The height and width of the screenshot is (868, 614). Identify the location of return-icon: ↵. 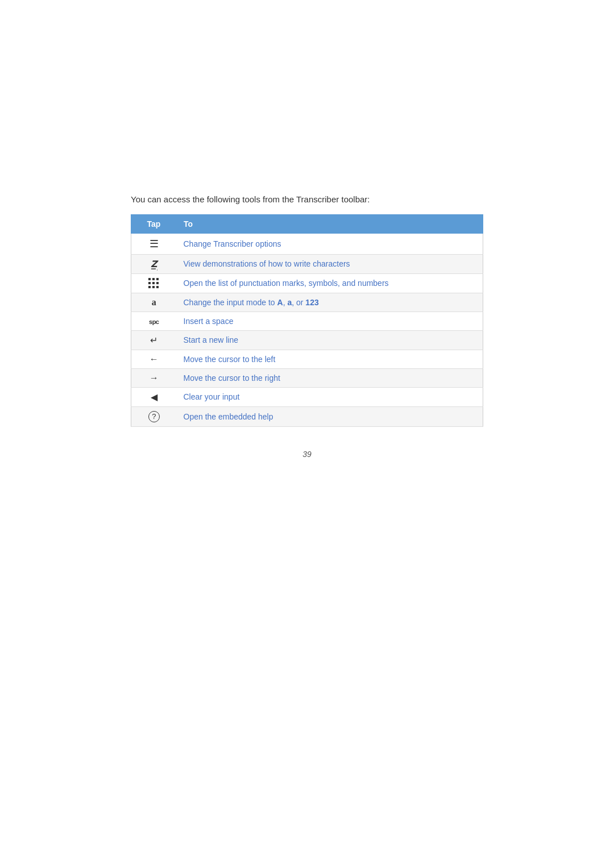
(154, 340).